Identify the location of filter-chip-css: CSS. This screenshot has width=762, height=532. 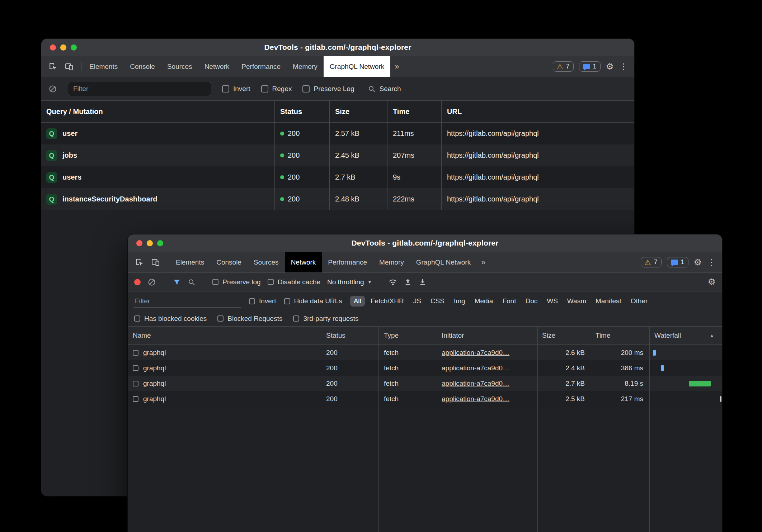
(438, 301).